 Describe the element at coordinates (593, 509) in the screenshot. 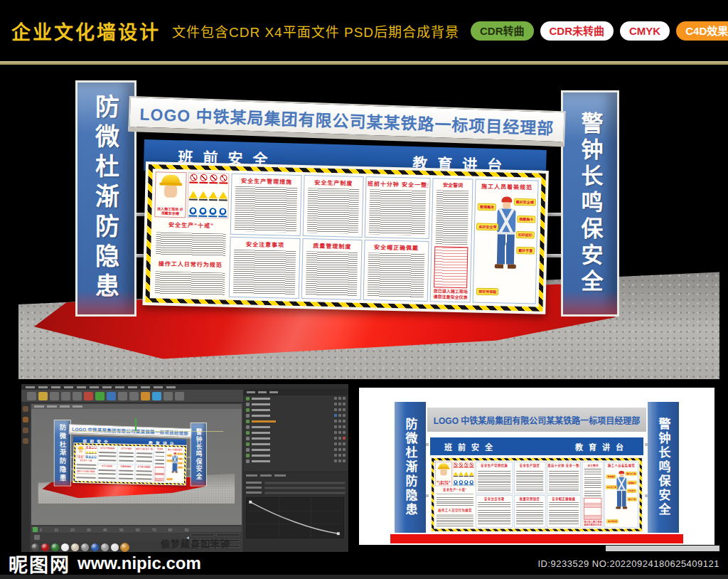

I see `oath-red-box` at that location.